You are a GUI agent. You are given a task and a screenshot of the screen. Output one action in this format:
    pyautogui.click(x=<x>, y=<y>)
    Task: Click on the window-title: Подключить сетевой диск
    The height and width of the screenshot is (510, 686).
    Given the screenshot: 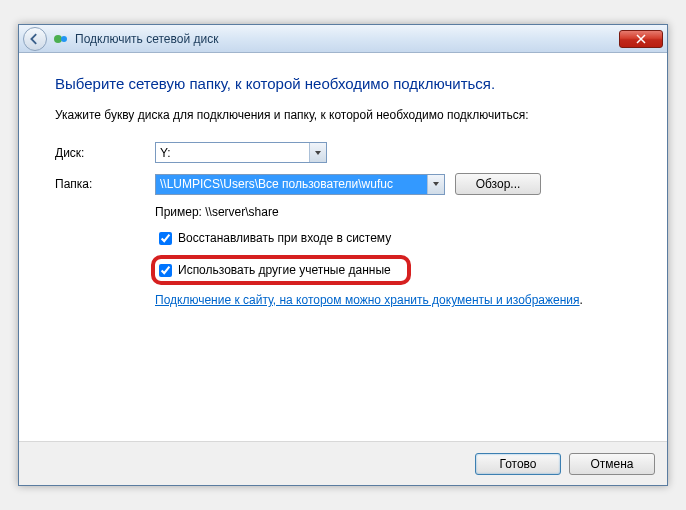 What is the action you would take?
    pyautogui.click(x=146, y=39)
    